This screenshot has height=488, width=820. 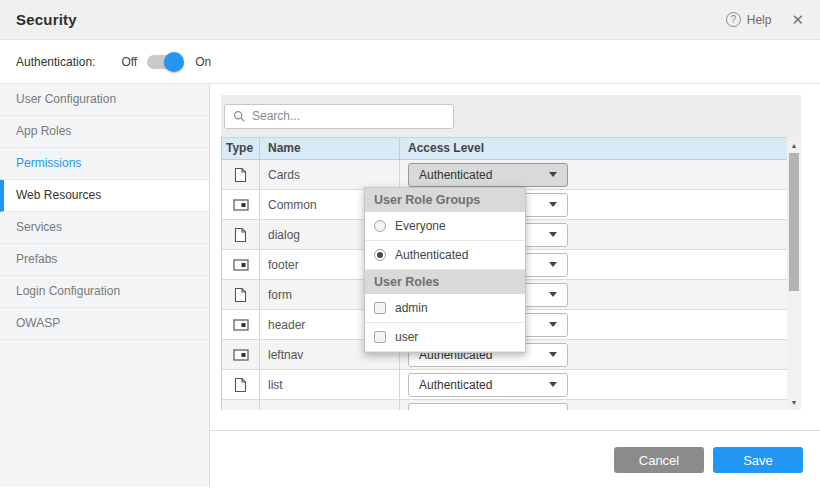 What do you see at coordinates (445, 241) in the screenshot?
I see `group-options: Everyone Authenticated` at bounding box center [445, 241].